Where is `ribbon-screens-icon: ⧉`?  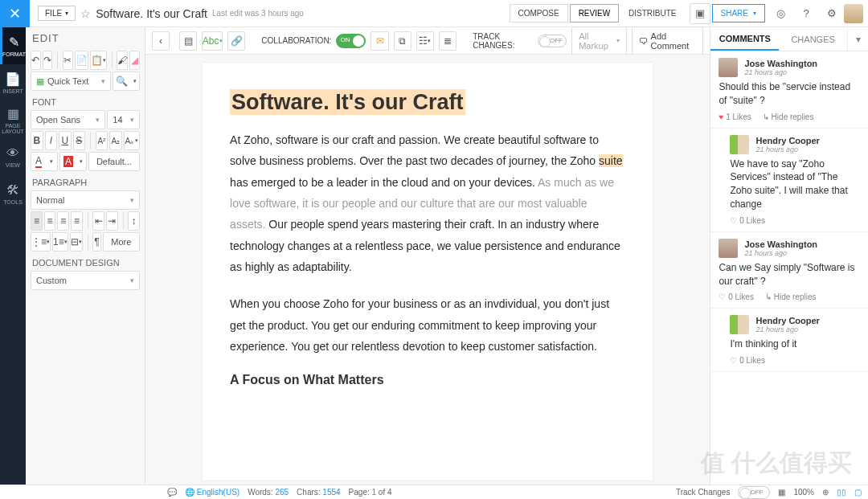 ribbon-screens-icon: ⧉ is located at coordinates (403, 41).